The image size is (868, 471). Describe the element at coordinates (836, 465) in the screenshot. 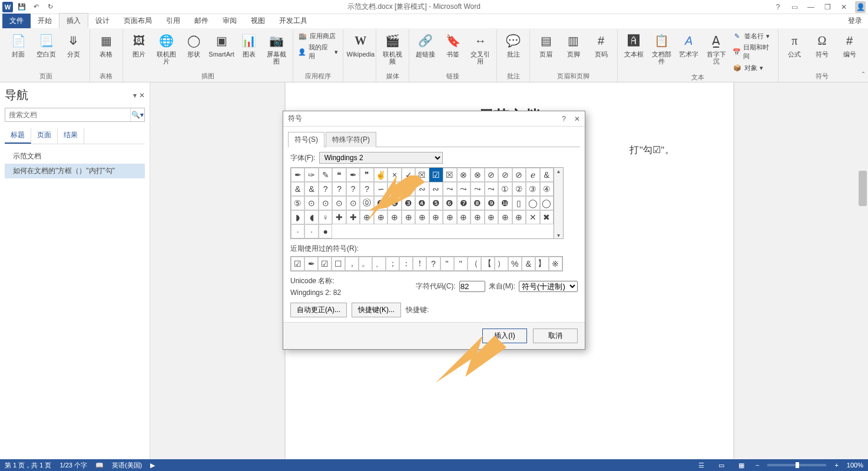

I see `zoom-in-icon: +` at that location.